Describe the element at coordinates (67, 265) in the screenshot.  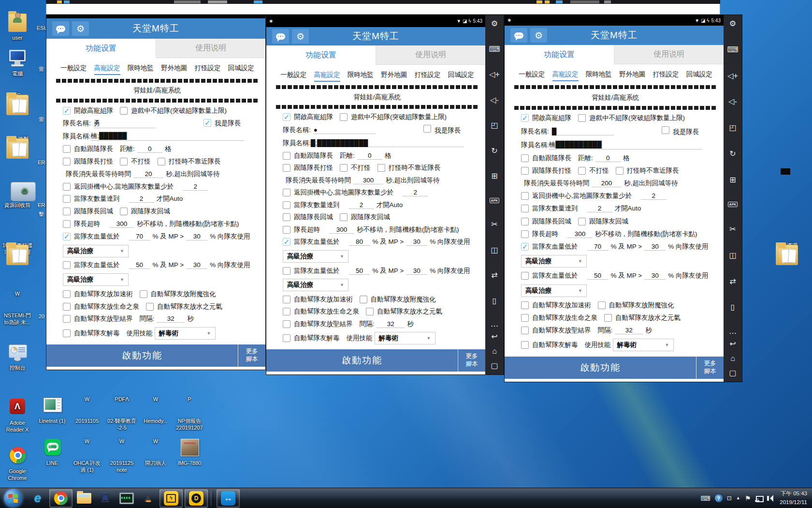
I see `heal2-checkbox` at that location.